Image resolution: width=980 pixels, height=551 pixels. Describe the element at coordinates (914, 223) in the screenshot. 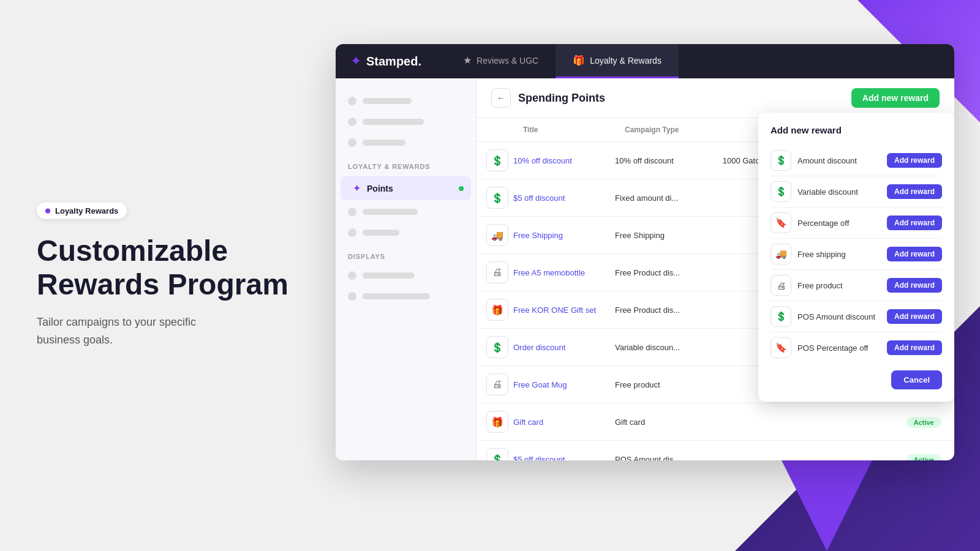

I see `add-reward-small-button-2: Add reward` at that location.